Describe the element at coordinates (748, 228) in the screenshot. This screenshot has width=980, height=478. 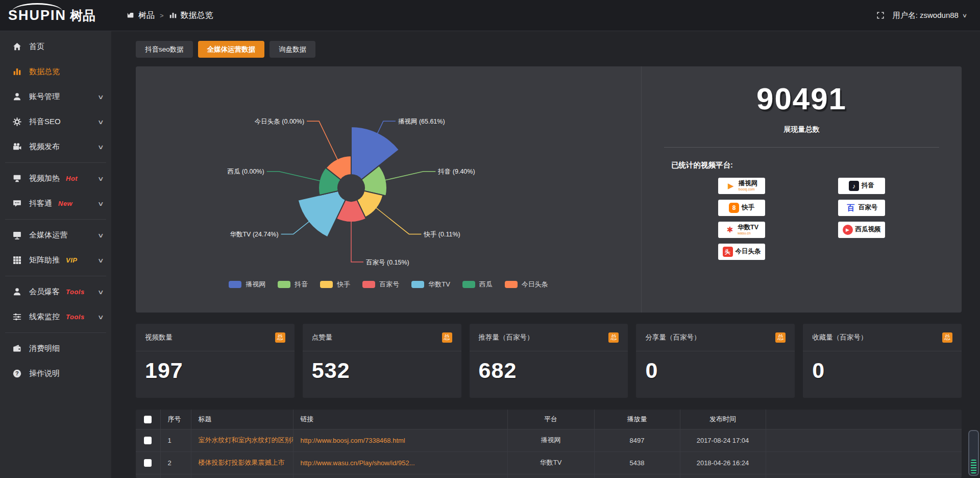
I see `platform-name: 华数TV` at that location.